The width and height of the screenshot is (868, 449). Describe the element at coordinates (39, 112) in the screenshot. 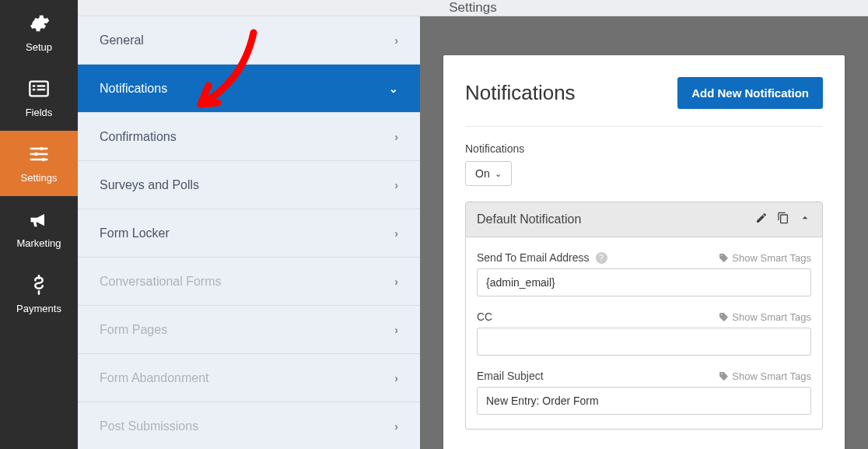

I see `sidebar-item-label: Fields` at that location.